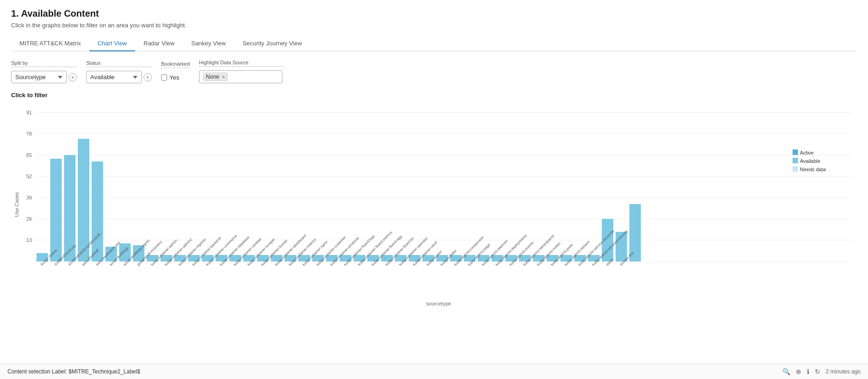  Describe the element at coordinates (114, 77) in the screenshot. I see `status-select: Available` at that location.